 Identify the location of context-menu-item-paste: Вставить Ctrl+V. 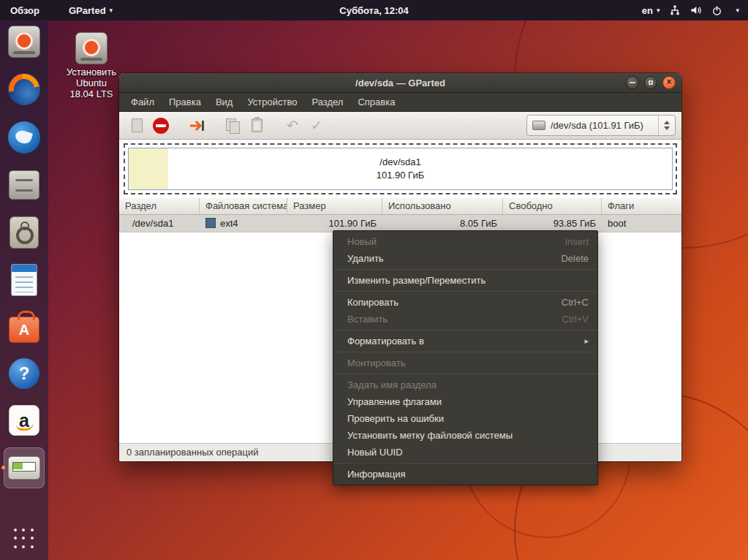
(465, 319).